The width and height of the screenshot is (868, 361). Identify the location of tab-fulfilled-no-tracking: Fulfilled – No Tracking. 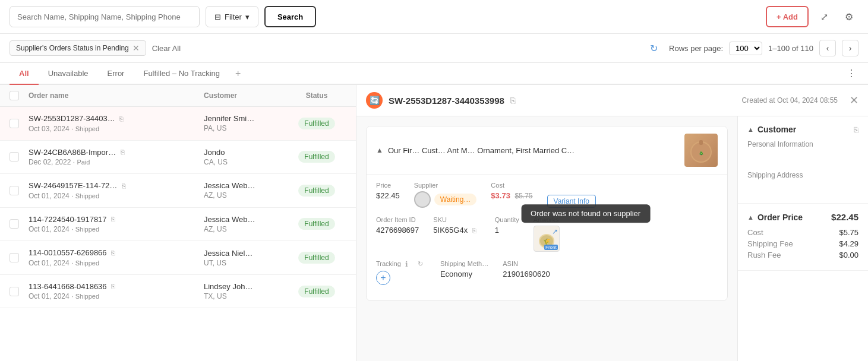
(182, 74).